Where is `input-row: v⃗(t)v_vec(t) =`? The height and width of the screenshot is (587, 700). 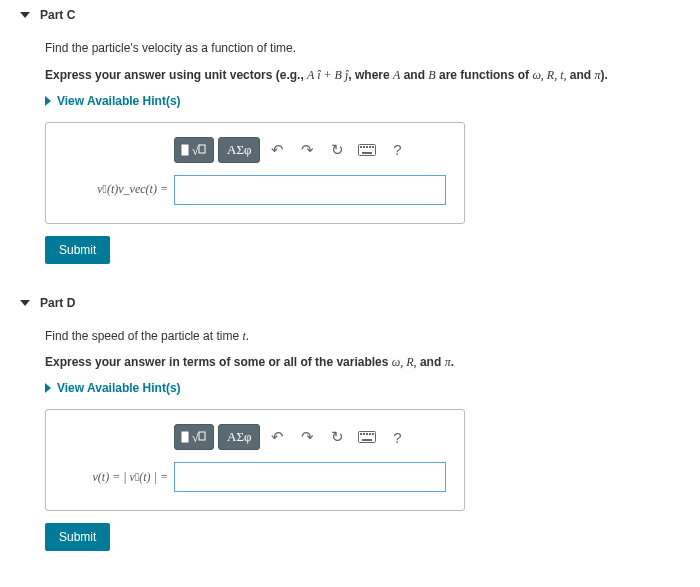 input-row: v⃗(t)v_vec(t) = is located at coordinates (255, 190).